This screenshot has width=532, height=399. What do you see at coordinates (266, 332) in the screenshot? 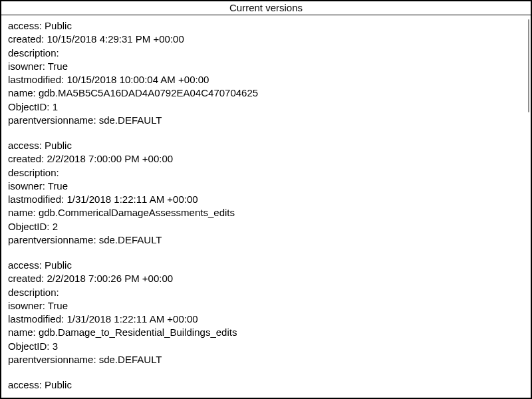
I see `field-name: namegdb.Damage_to_Residential_Buildings_…` at bounding box center [266, 332].